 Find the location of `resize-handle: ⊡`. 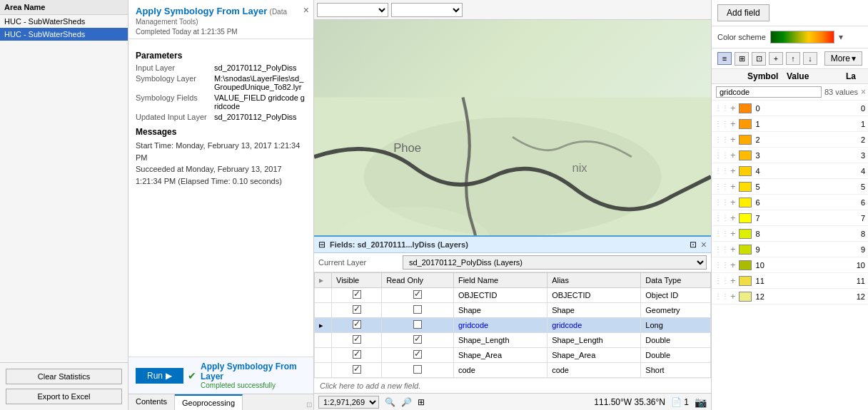

resize-handle: ⊡ is located at coordinates (309, 405).